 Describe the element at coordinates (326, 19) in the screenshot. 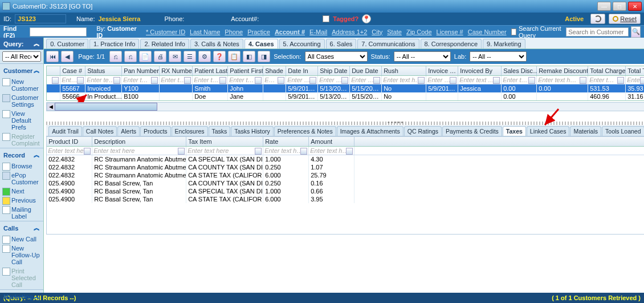

I see `tagged-checkbox` at that location.